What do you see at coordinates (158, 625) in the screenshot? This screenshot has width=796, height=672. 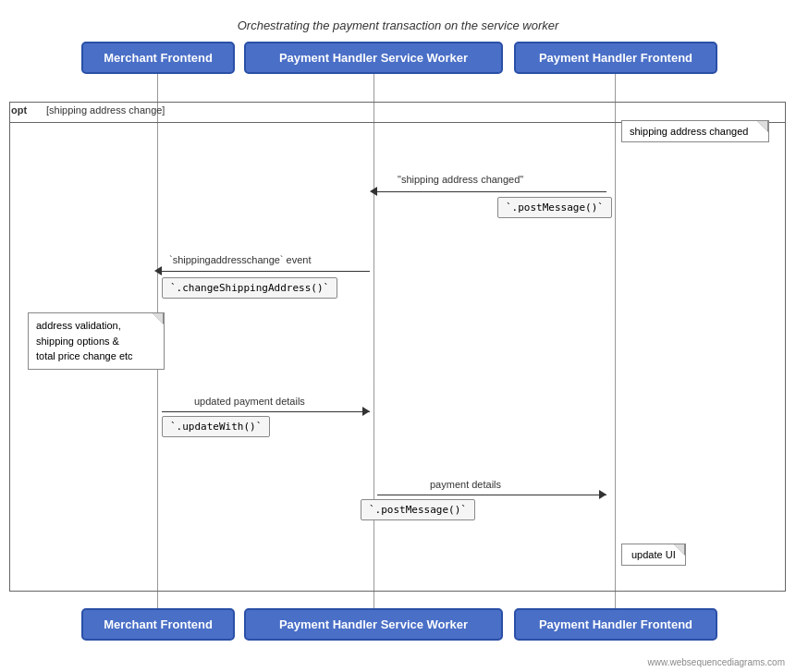 I see `actor-merchant-footer: Merchant Frontend` at bounding box center [158, 625].